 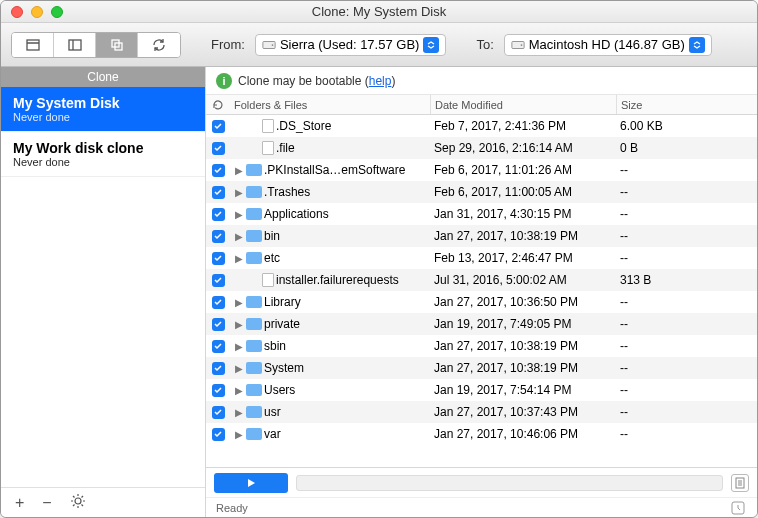 I want to click on source-dropdown: Sierra (Used: 17.57 GB), so click(x=350, y=45).